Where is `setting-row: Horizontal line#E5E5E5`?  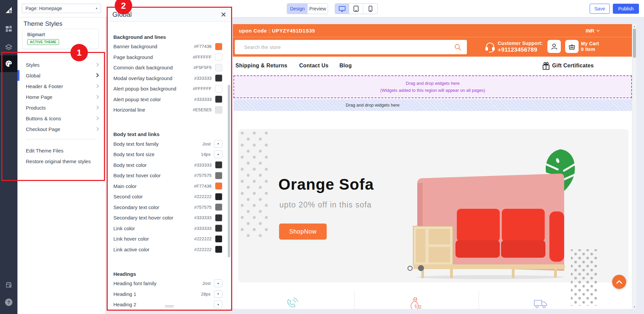
setting-row: Horizontal line#E5E5E5 is located at coordinates (168, 110).